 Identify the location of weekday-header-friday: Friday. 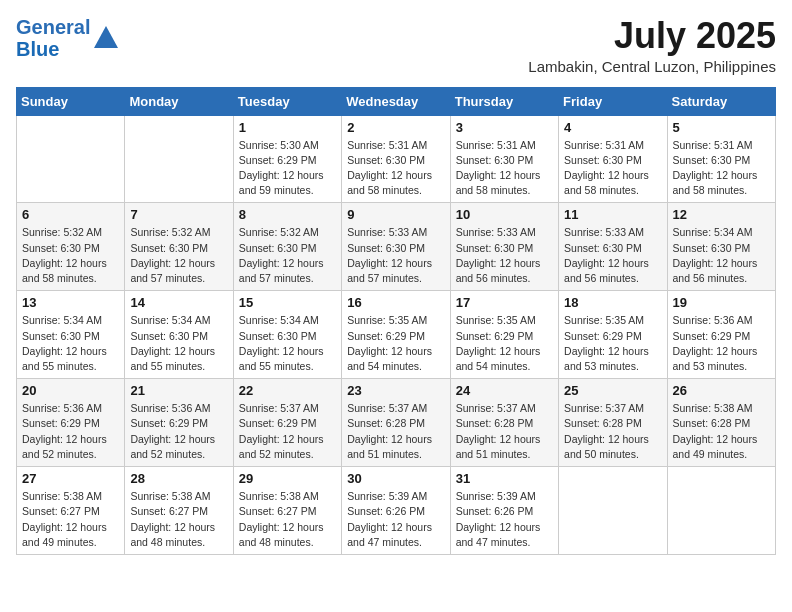
(613, 101).